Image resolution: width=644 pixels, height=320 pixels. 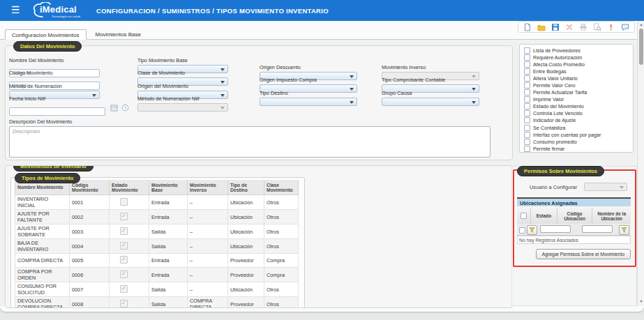 What do you see at coordinates (578, 93) in the screenshot?
I see `option-item: Permite Actualizar Tarifa` at bounding box center [578, 93].